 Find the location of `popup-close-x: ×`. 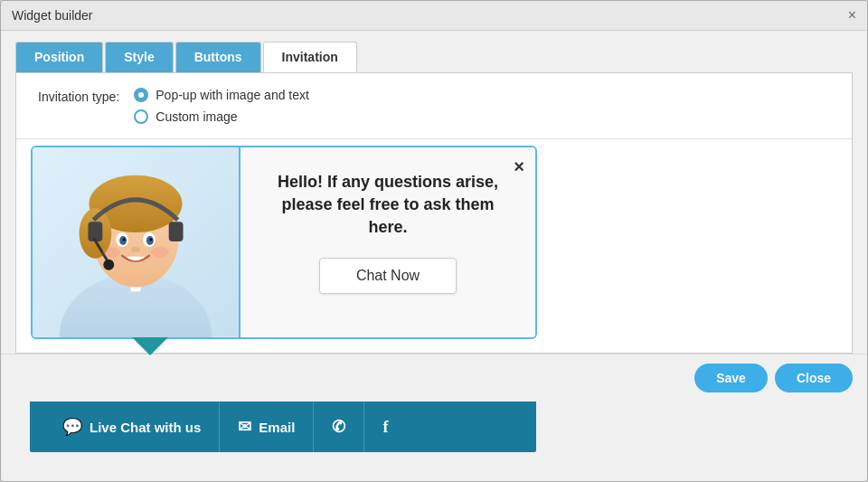

popup-close-x: × is located at coordinates (519, 166).